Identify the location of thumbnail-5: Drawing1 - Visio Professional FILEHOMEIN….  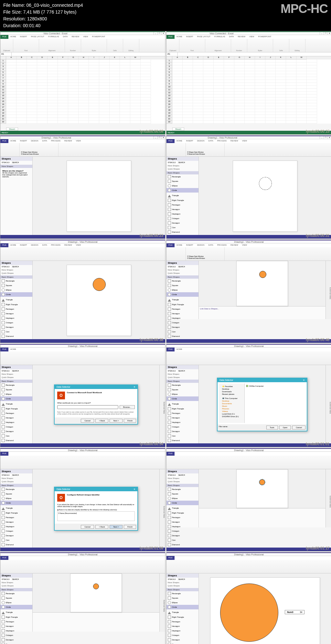
(83, 291).